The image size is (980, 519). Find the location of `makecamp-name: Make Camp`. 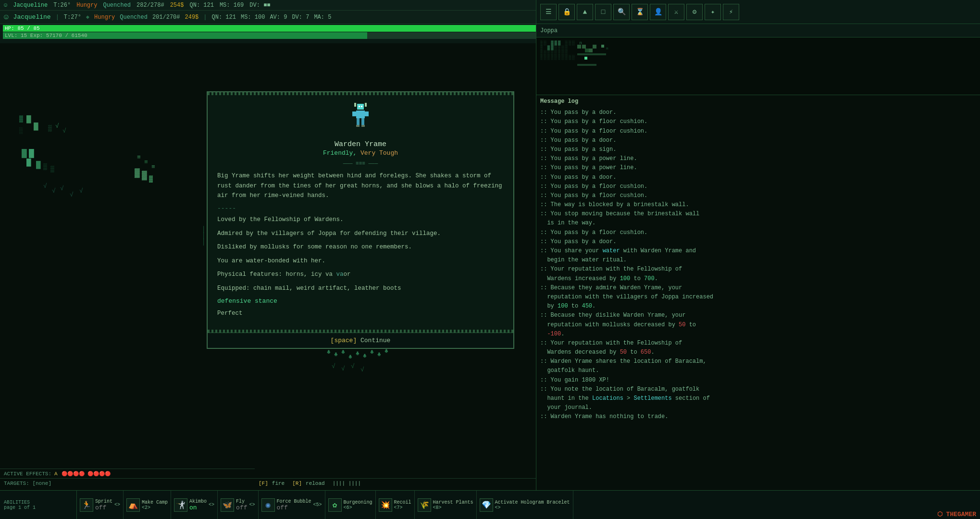

makecamp-name: Make Camp is located at coordinates (155, 503).